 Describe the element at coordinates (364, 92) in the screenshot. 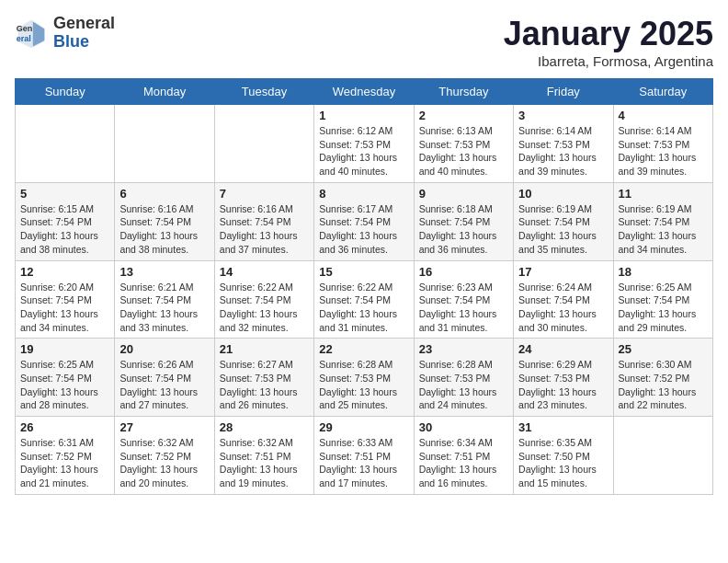

I see `header-row: SundayMondayTuesdayWednesdayThursdayFrid…` at that location.